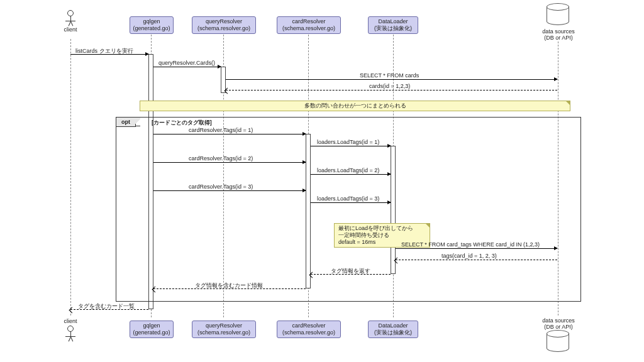 The image size is (644, 362). What do you see at coordinates (558, 16) in the screenshot?
I see `participant-db-top` at bounding box center [558, 16].